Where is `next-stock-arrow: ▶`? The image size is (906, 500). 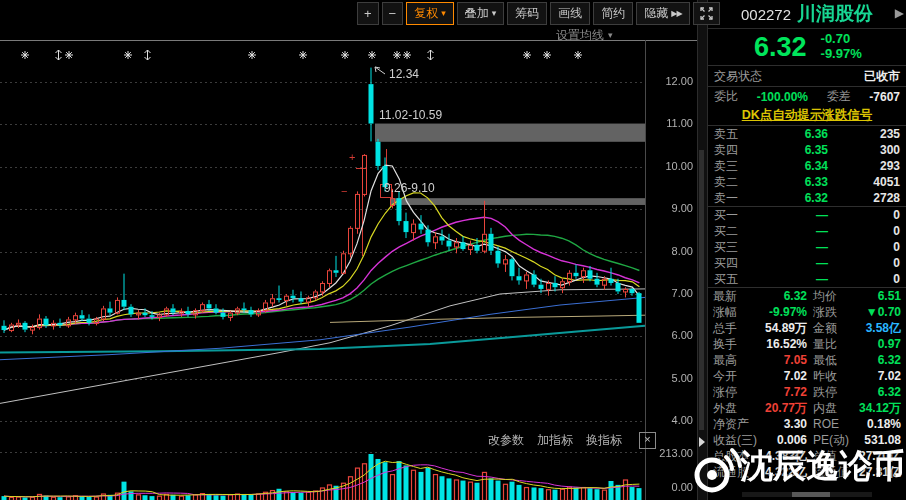 next-stock-arrow: ▶ is located at coordinates (900, 13).